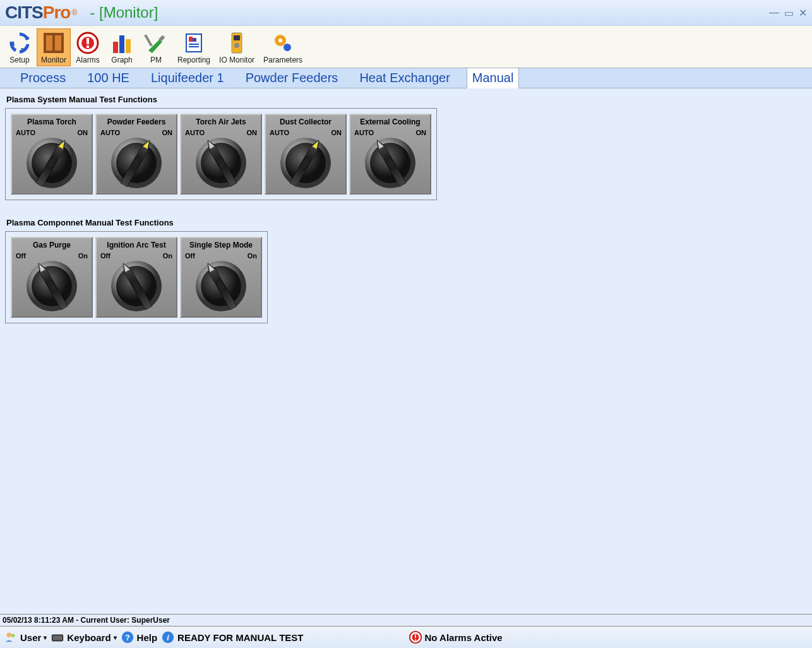 This screenshot has height=648, width=812. I want to click on switch-single-step-mode: Single Step Mode Off On, so click(221, 277).